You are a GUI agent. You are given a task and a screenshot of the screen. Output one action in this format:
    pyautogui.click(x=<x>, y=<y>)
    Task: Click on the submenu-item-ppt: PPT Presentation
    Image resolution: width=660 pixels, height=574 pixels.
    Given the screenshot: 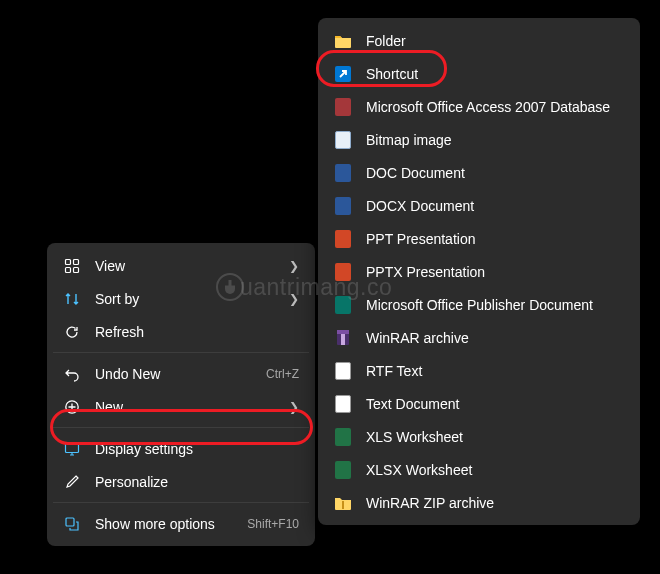 What is the action you would take?
    pyautogui.click(x=479, y=238)
    